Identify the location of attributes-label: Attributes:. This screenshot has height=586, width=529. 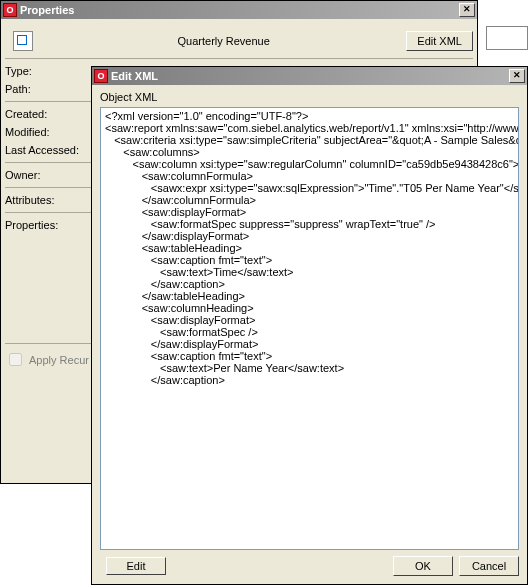
(50, 200).